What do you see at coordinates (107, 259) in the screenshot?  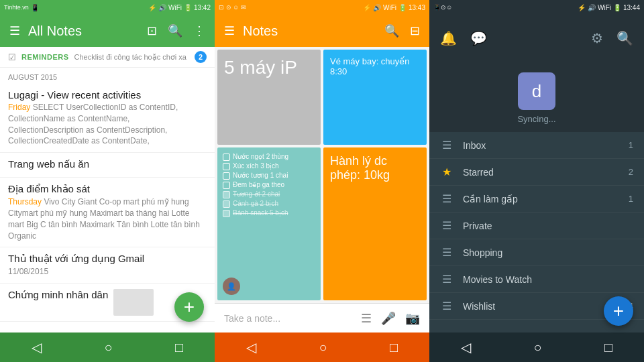 I see `note-title-thu-thuat: Thủ thuật với ứng dụng Gmail` at bounding box center [107, 259].